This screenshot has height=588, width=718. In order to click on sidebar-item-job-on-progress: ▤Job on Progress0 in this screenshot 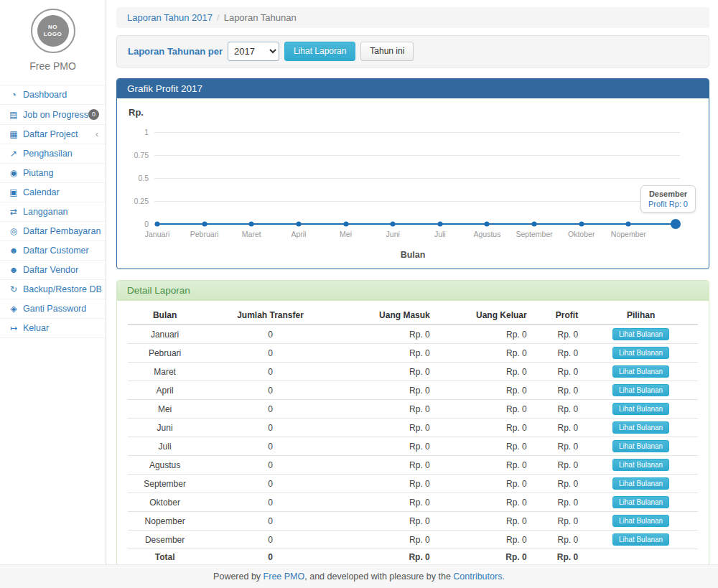, I will do `click(53, 115)`.